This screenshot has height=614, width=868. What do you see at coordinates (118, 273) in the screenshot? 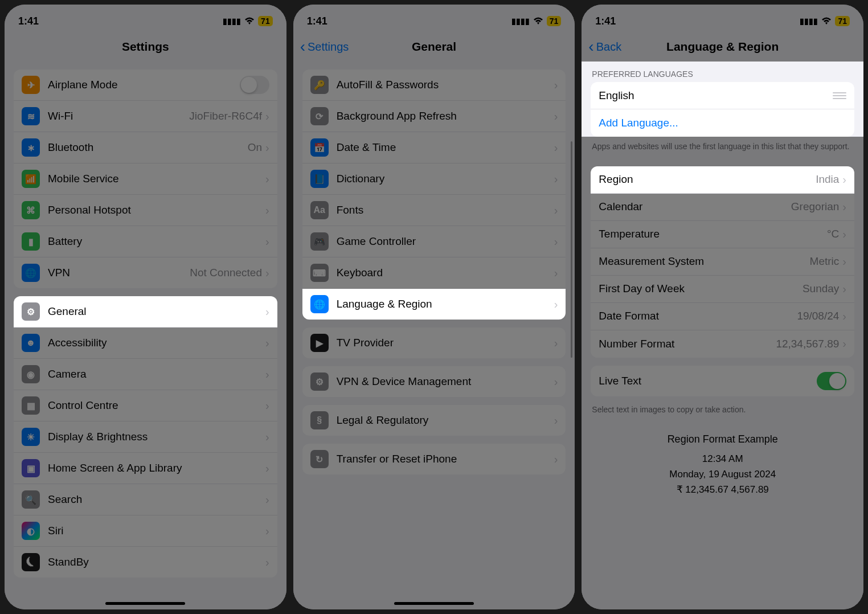
I see `list-item-label: VPN` at bounding box center [118, 273].